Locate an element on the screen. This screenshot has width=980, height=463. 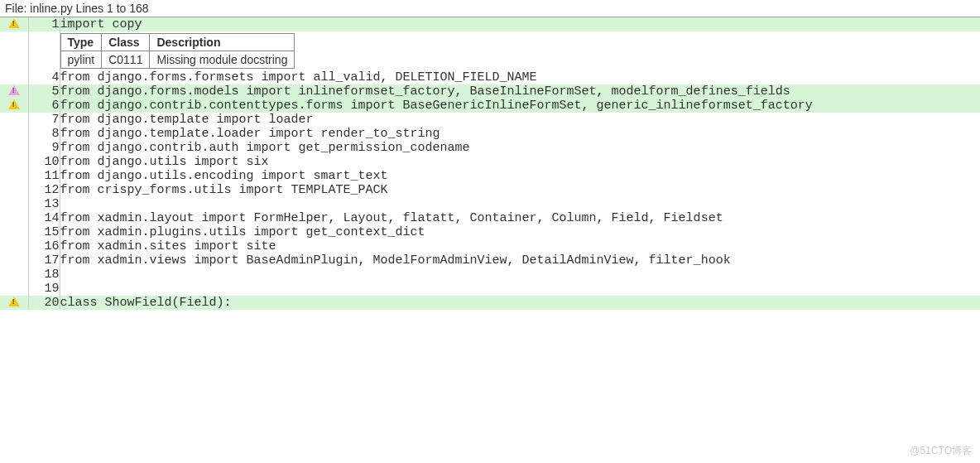
lint-row: Type Class Description pylint C0111 Miss… is located at coordinates (490, 51).